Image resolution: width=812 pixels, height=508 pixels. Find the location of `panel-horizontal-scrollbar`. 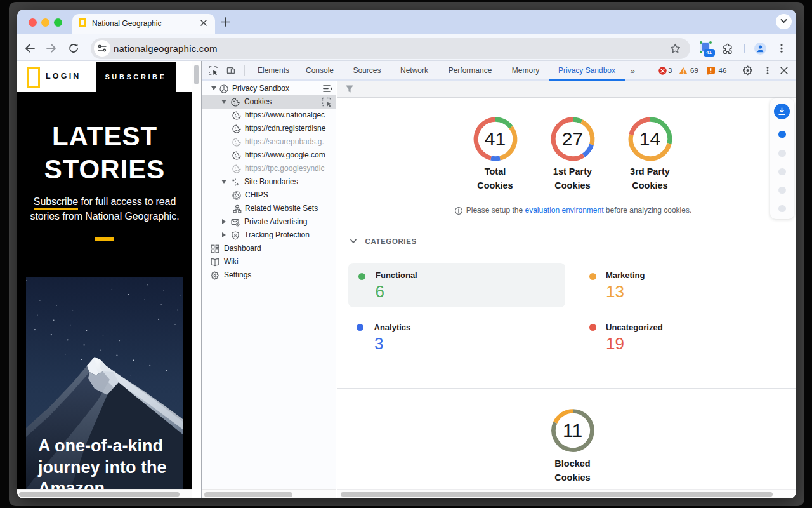

panel-horizontal-scrollbar is located at coordinates (566, 494).